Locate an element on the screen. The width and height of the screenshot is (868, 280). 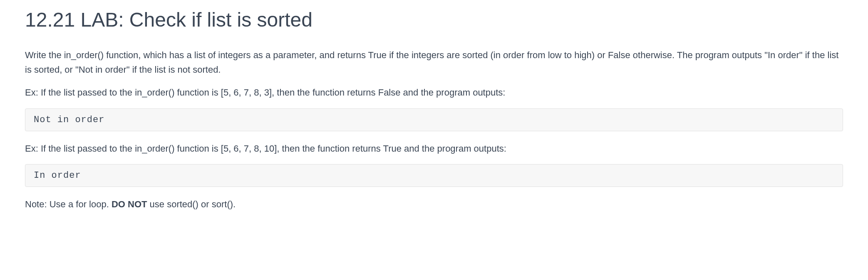
example2-paragraph: Ex: If the list passed to the in_order()… is located at coordinates (434, 149).